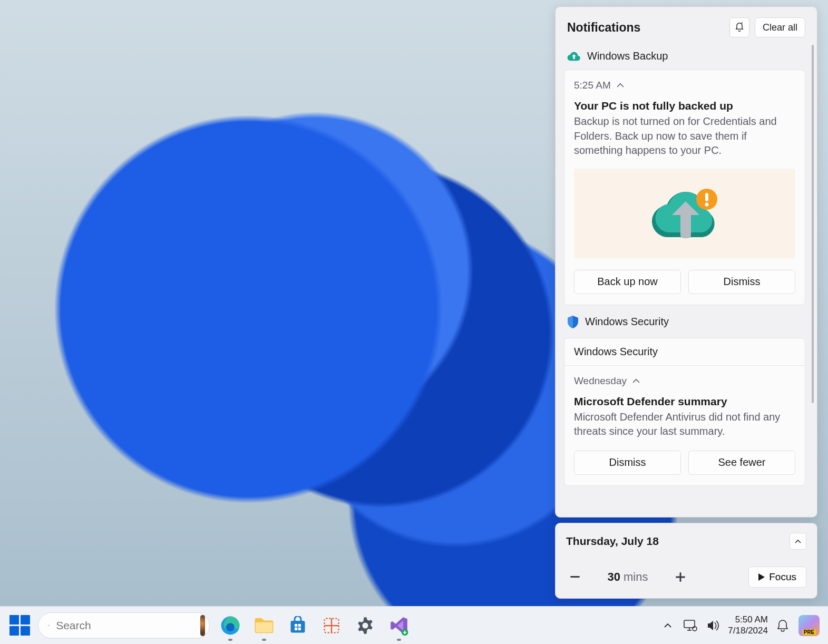 Image resolution: width=828 pixels, height=644 pixels. Describe the element at coordinates (680, 577) in the screenshot. I see `focus-increase-button` at that location.